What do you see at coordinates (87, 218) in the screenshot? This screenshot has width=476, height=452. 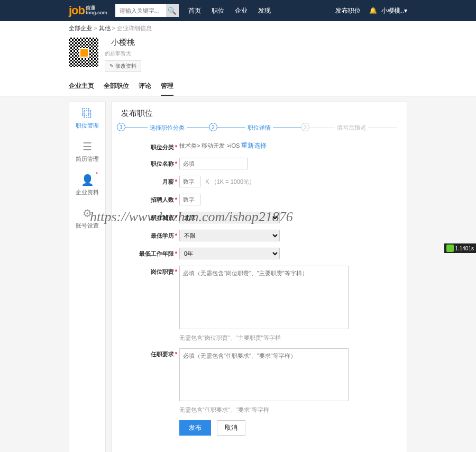 I see `sidebar-item-account: ⚙ 账号设置` at bounding box center [87, 218].